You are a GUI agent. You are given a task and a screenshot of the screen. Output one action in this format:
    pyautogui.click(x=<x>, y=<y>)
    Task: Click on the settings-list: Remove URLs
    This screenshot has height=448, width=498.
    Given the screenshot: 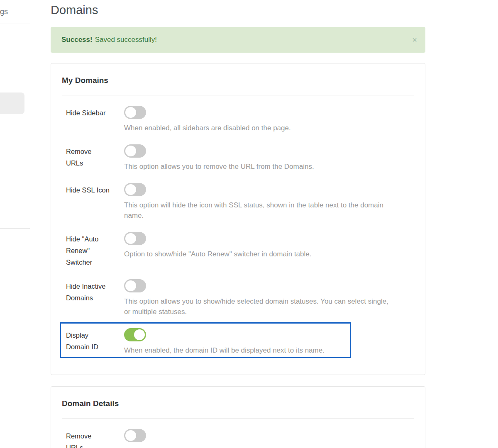 What is the action you would take?
    pyautogui.click(x=238, y=433)
    